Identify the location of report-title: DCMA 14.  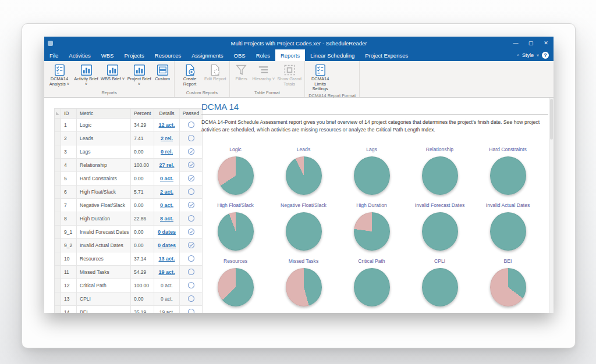
(375, 107).